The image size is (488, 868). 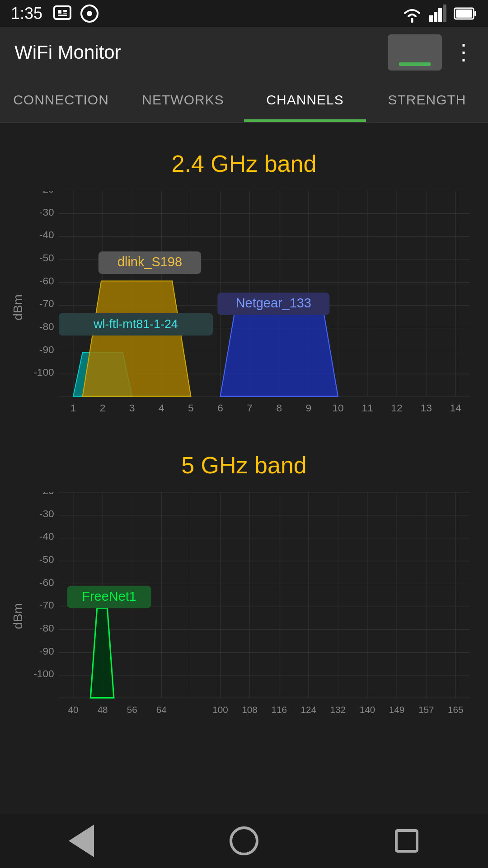 What do you see at coordinates (244, 467) in the screenshot?
I see `band-5-title: 5 GHz band` at bounding box center [244, 467].